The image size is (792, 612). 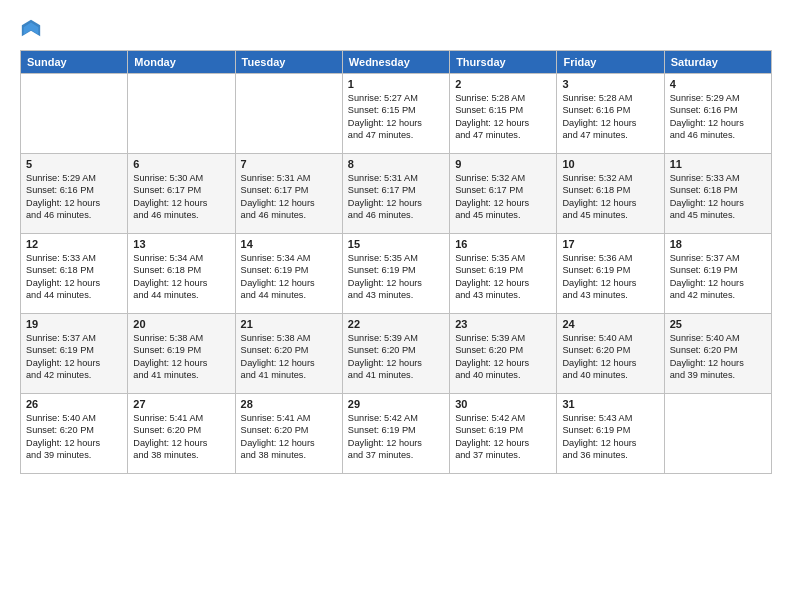 What do you see at coordinates (181, 197) in the screenshot?
I see `day-info: Sunrise: 5:30 AM Sunset: 6:17 PM Dayligh…` at bounding box center [181, 197].